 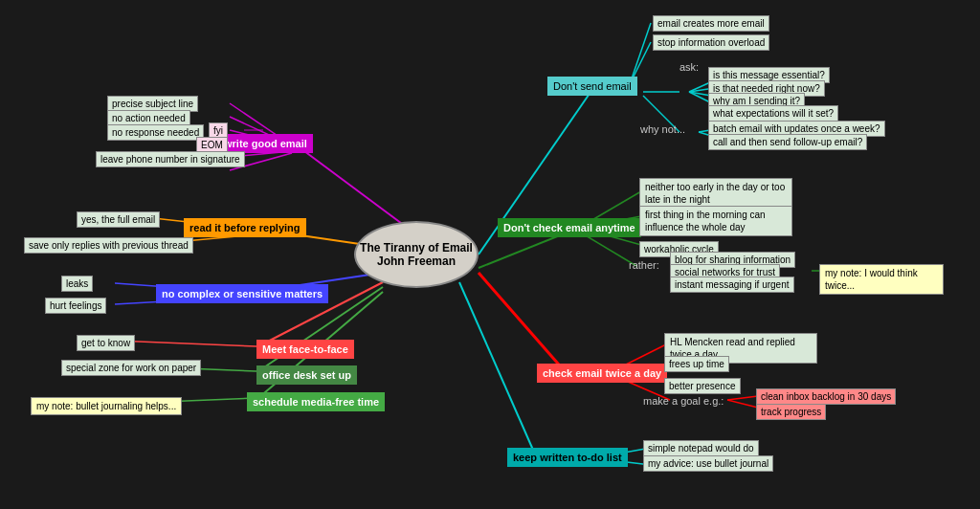 What do you see at coordinates (316, 402) in the screenshot?
I see `schedule-label: schedule media-free time` at bounding box center [316, 402].